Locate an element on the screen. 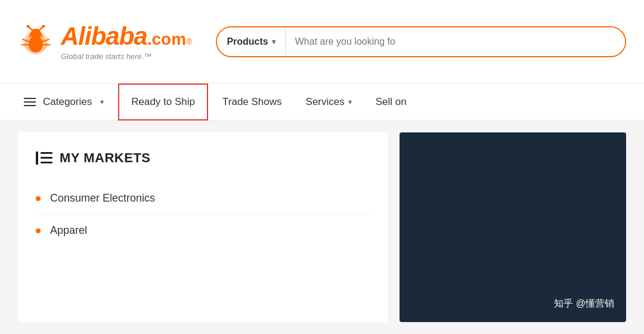 Image resolution: width=644 pixels, height=334 pixels. categories-chevron-icon: ▾ is located at coordinates (102, 102).